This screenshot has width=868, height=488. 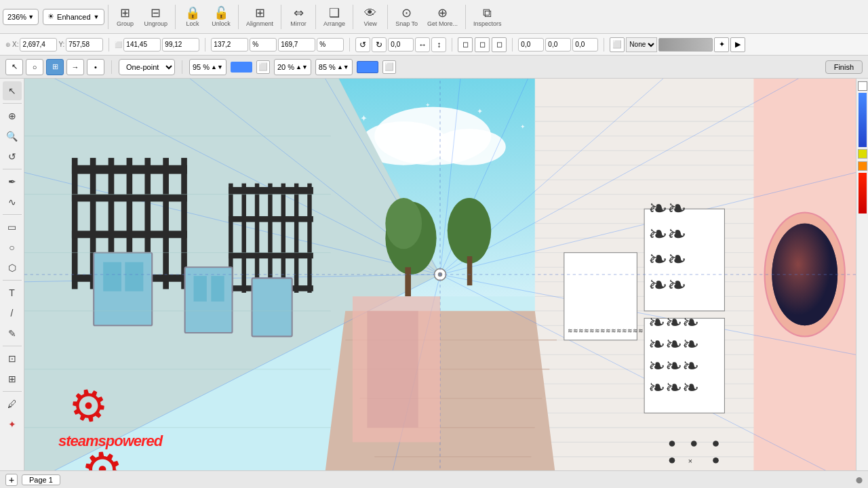 What do you see at coordinates (368, 67) in the screenshot?
I see `blend-color-box` at bounding box center [368, 67].